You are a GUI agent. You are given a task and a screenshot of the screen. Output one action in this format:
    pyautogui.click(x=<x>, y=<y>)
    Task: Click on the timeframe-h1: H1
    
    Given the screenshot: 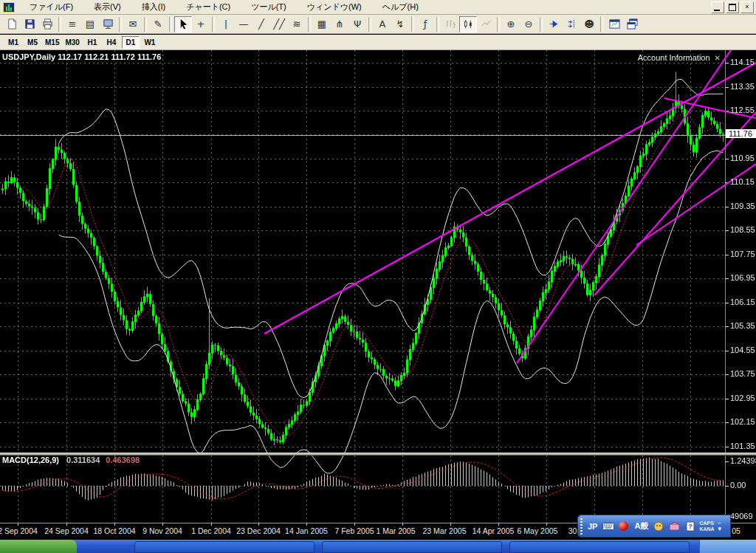 What is the action you would take?
    pyautogui.click(x=92, y=43)
    